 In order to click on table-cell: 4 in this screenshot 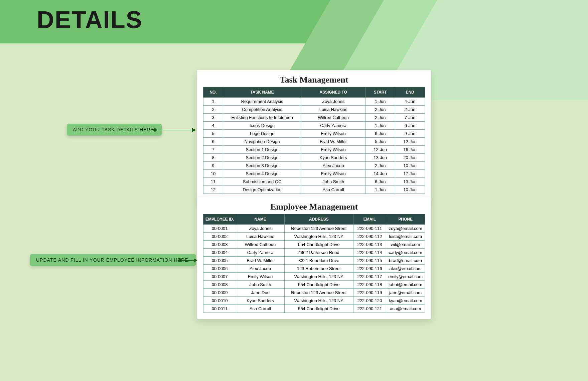, I will do `click(213, 126)`.